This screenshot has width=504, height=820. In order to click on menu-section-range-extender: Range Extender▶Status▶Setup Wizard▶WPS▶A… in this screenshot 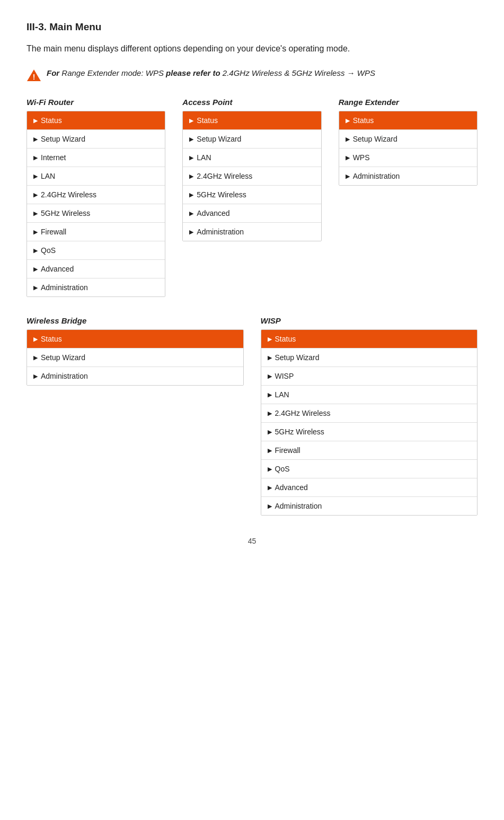, I will do `click(408, 142)`.